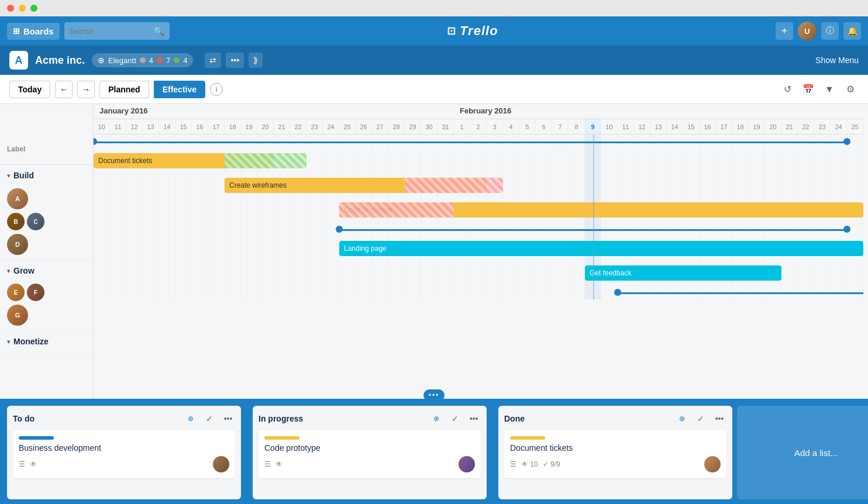 This screenshot has width=868, height=504. Describe the element at coordinates (36, 292) in the screenshot. I see `avatar: F` at that location.